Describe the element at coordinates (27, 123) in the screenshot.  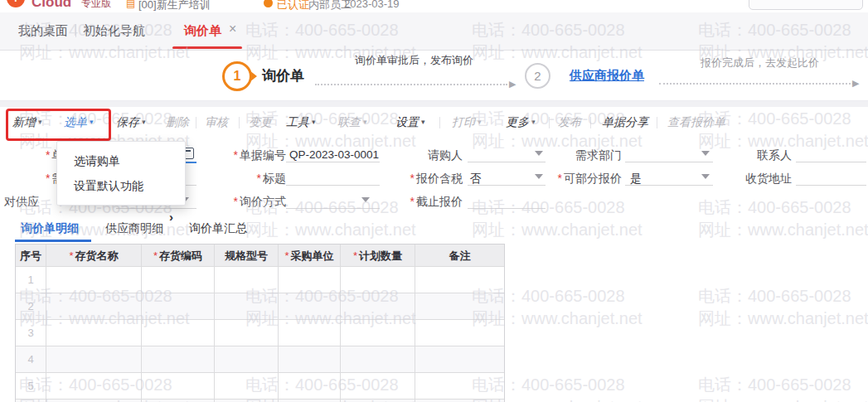
I see `add-button: 新增▾` at that location.